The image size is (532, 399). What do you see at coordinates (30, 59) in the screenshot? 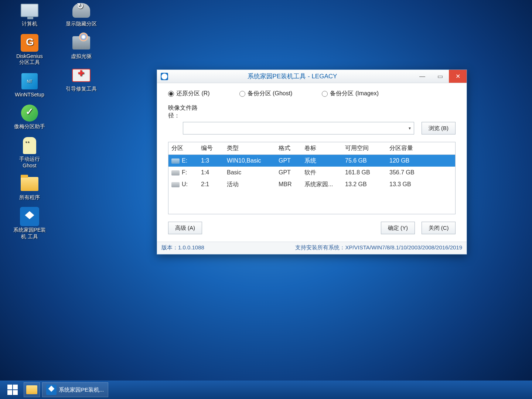
I see `icon-label: DiskGenius 分区工具` at bounding box center [30, 59].